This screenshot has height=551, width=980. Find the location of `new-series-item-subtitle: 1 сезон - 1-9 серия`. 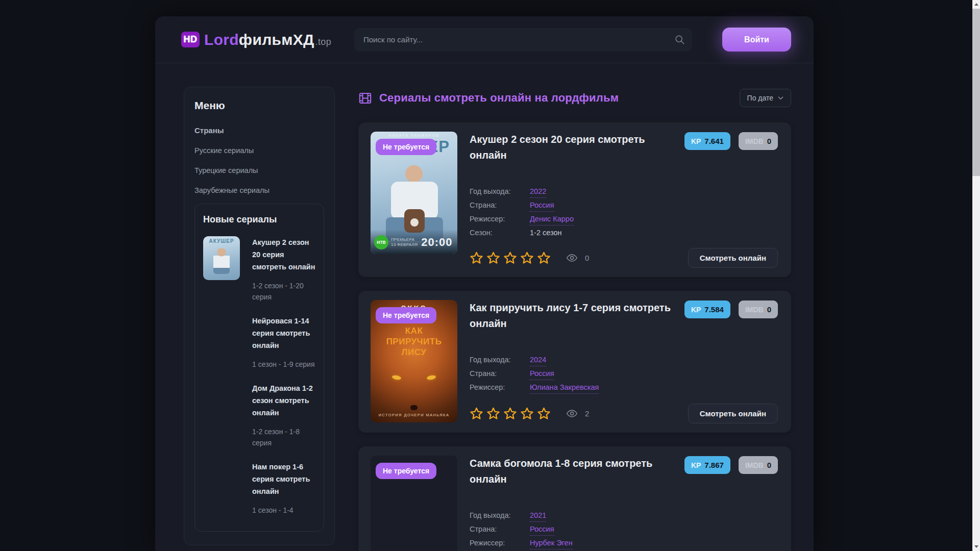

new-series-item-subtitle: 1 сезон - 1-9 серия is located at coordinates (284, 364).